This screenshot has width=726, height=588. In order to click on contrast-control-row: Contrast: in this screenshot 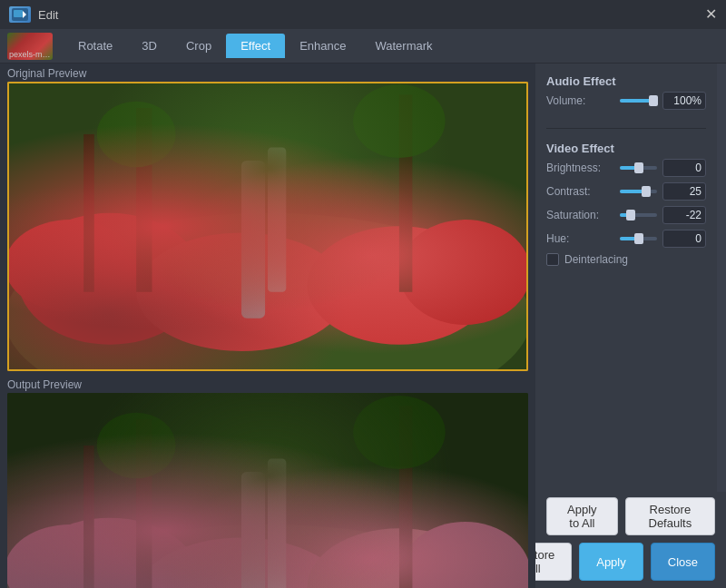, I will do `click(626, 191)`.